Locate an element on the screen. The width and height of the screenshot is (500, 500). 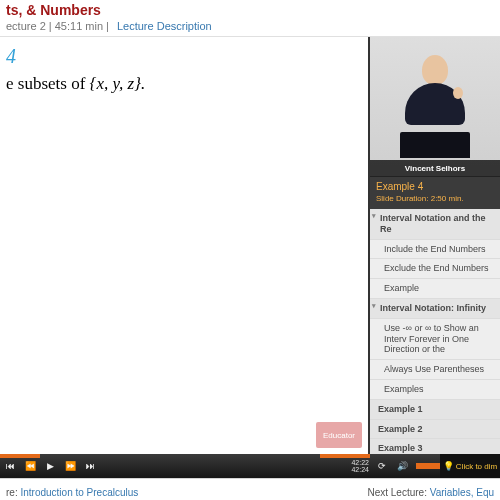
outline-item: Exclude the End Numbers is located at coordinates (435, 269).